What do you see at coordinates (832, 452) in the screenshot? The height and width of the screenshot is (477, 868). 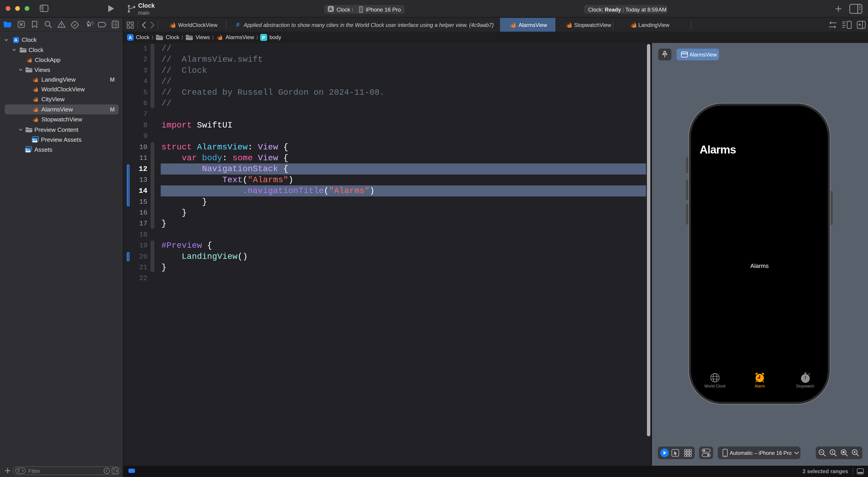 I see `svg-text: 1` at bounding box center [832, 452].